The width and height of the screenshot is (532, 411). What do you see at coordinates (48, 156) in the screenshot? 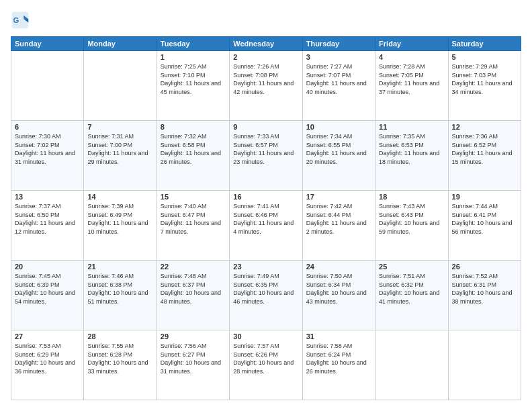
I see `calendar-cell: 6Sunrise: 7:30 AM Sunset: 7:02 PM Daylig…` at bounding box center [48, 156].